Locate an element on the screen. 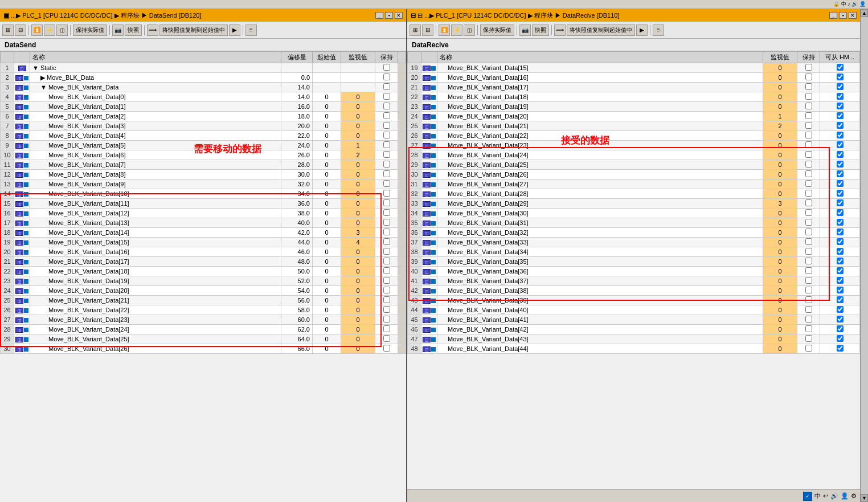  minimize-button-left: _ is located at coordinates (379, 15).